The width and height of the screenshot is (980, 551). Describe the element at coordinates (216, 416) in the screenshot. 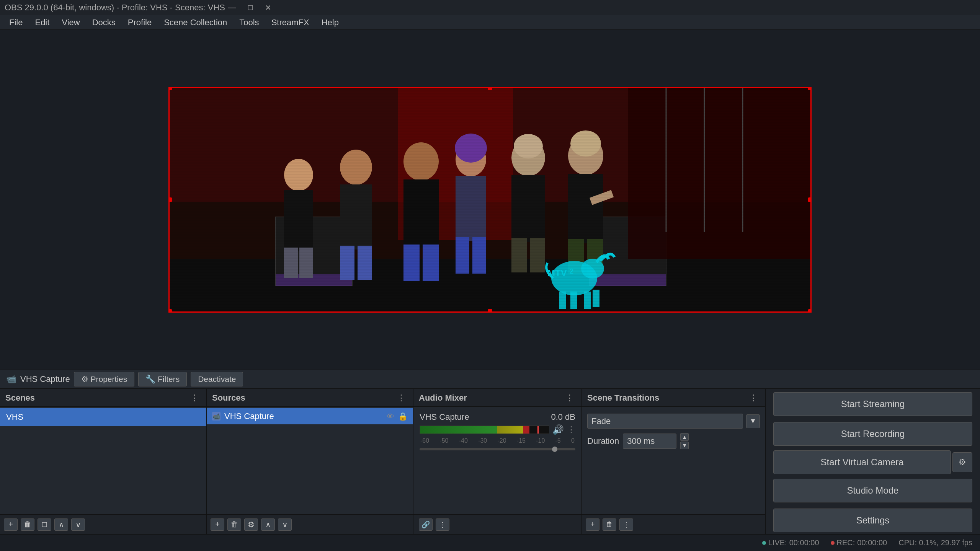

I see `source-type-icon: 📹` at that location.